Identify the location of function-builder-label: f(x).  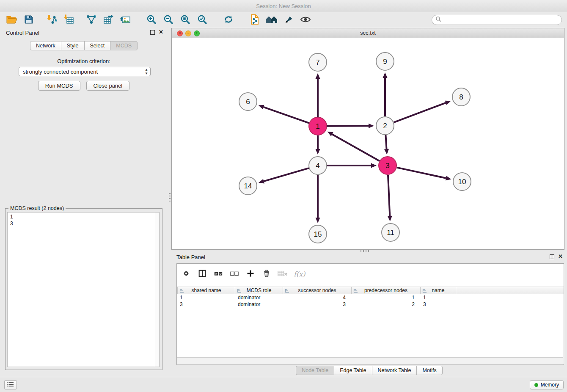
(299, 274).